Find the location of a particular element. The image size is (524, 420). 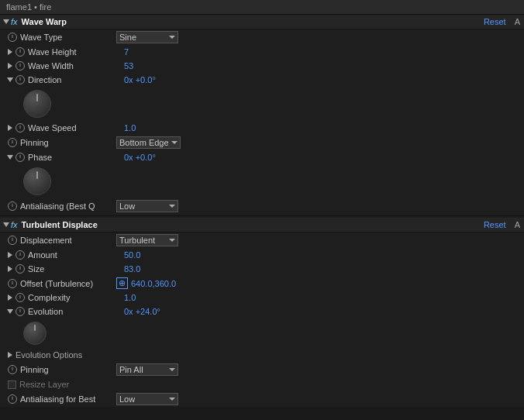

wave-height-value: 7 is located at coordinates (322, 52).